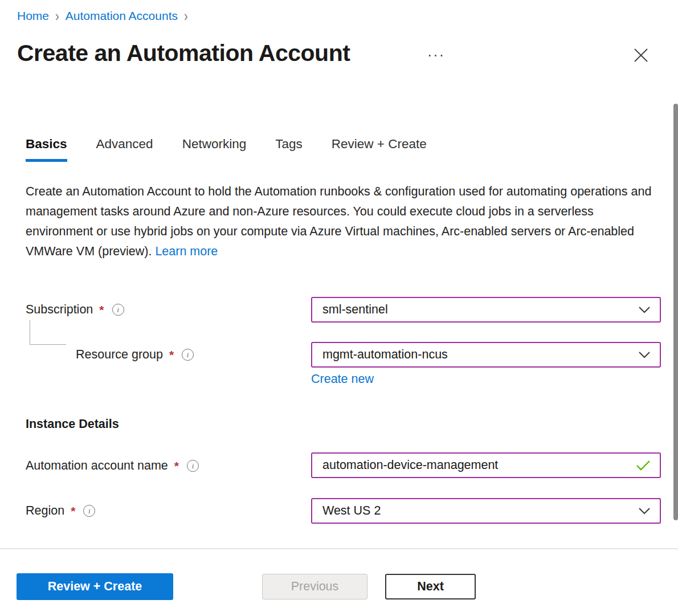  I want to click on tab-advanced: Advanced, so click(125, 149).